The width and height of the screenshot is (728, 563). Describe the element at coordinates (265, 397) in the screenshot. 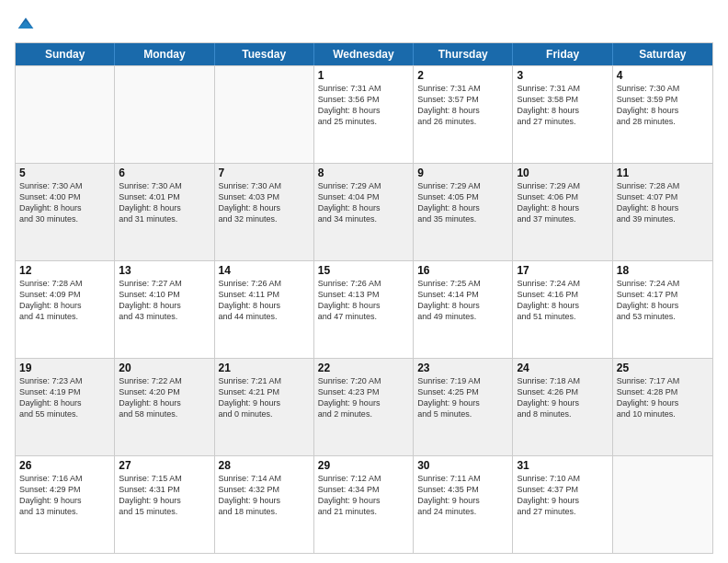

I see `cell-text: Sunrise: 7:21 AM Sunset: 4:21 PM Dayligh…` at that location.